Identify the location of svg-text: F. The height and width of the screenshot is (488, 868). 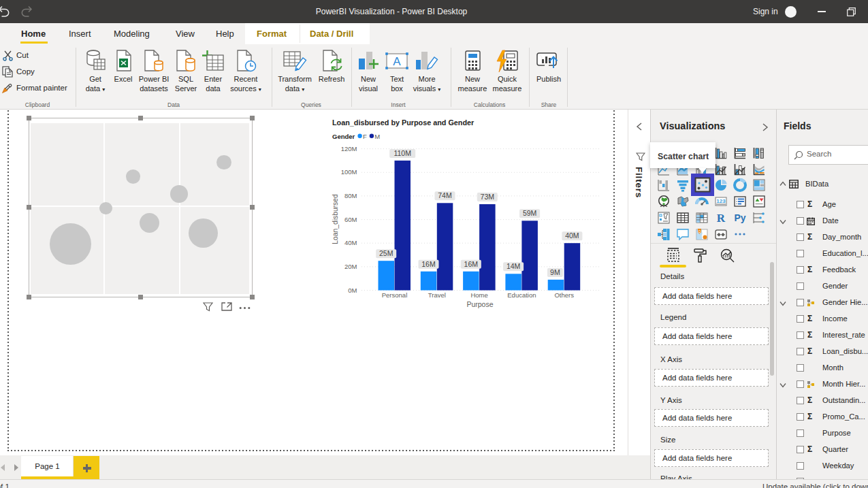
(365, 136).